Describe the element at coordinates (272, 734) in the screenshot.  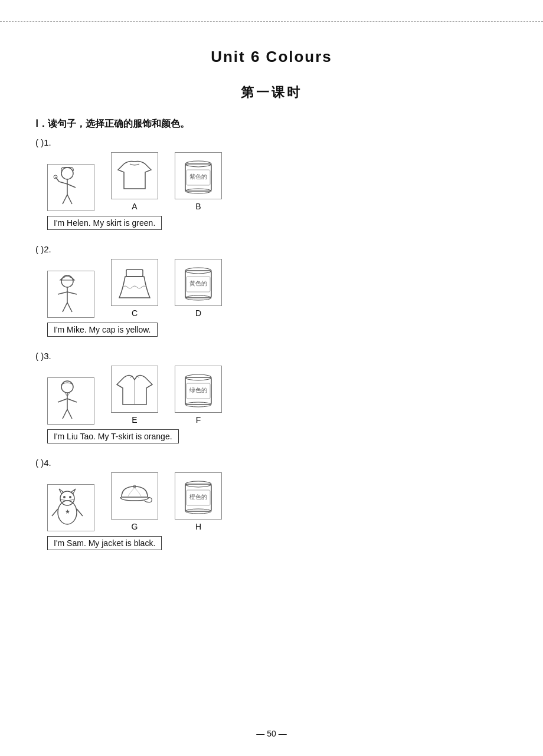
I see `page-number: — 50 —` at that location.